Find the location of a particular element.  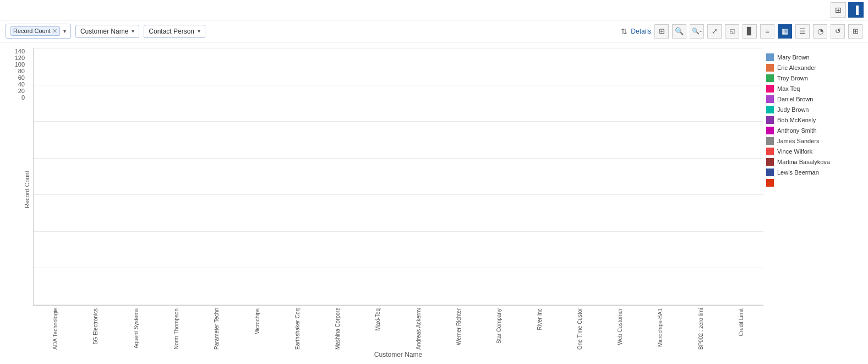

x-label-group: Credit Limit is located at coordinates (741, 328).